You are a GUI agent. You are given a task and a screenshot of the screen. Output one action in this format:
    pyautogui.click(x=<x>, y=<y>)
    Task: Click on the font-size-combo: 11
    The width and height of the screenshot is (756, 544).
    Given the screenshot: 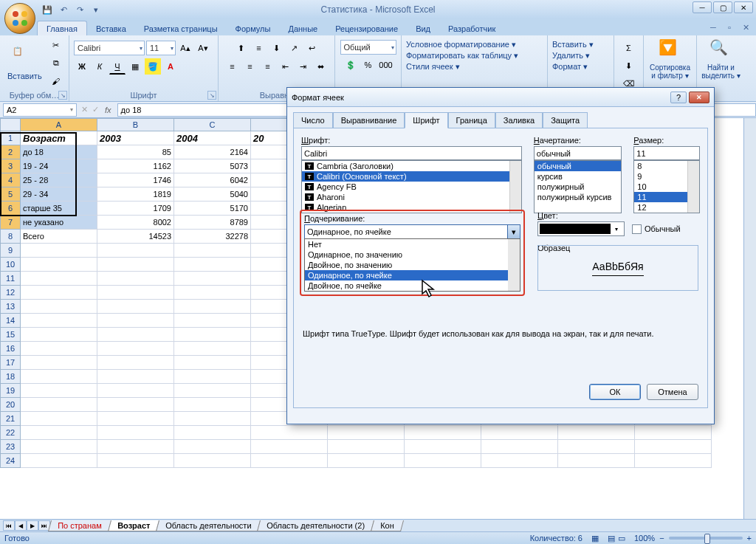 What is the action you would take?
    pyautogui.click(x=161, y=48)
    